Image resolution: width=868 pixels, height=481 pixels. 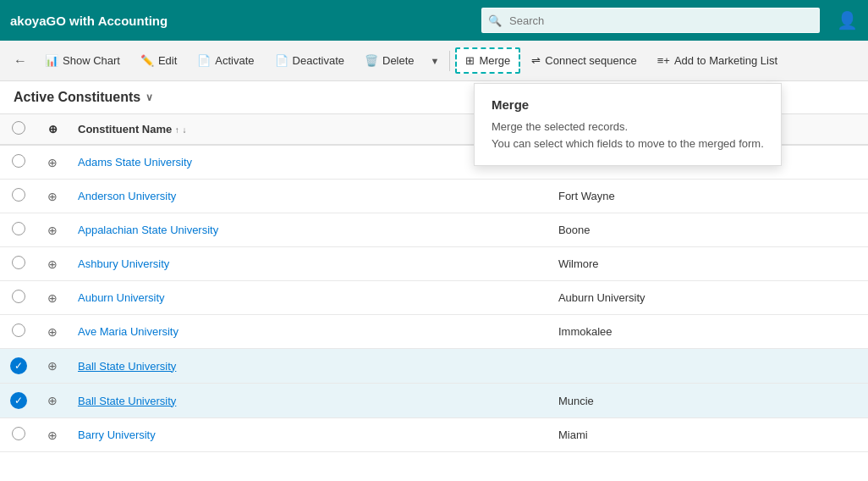 What do you see at coordinates (135, 163) in the screenshot?
I see `constituent-name-link: Adams State University` at bounding box center [135, 163].